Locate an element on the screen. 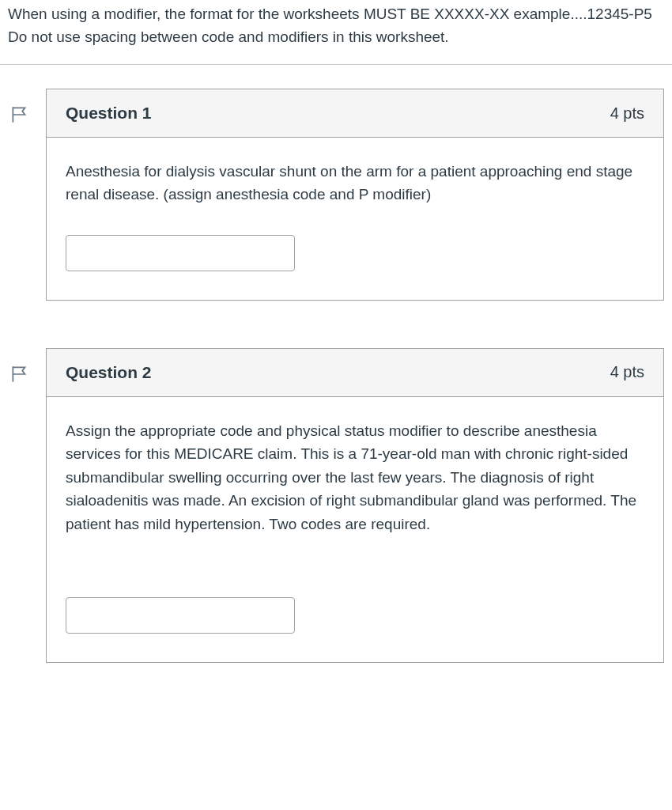 This screenshot has height=810, width=672. question-title: Question 1 is located at coordinates (109, 113).